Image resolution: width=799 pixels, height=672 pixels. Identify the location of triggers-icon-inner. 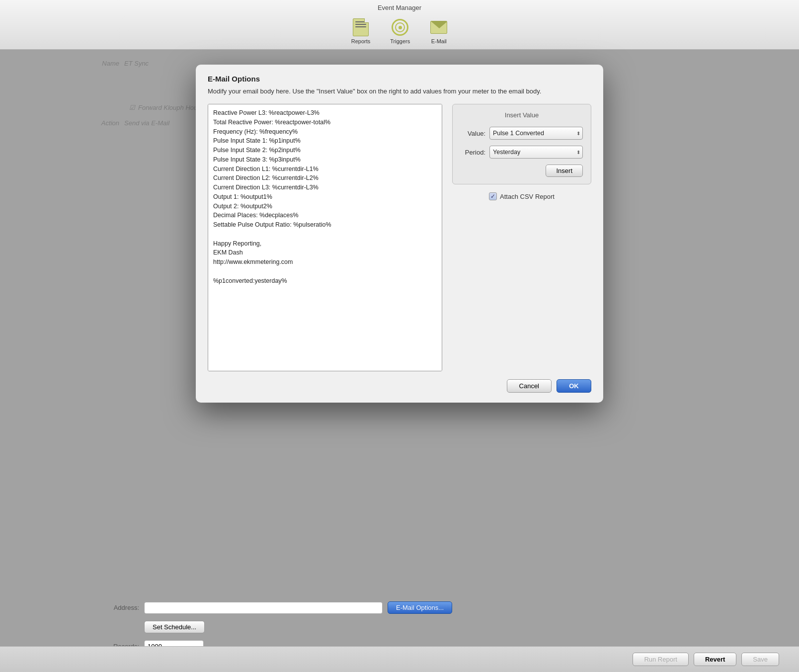
(400, 27).